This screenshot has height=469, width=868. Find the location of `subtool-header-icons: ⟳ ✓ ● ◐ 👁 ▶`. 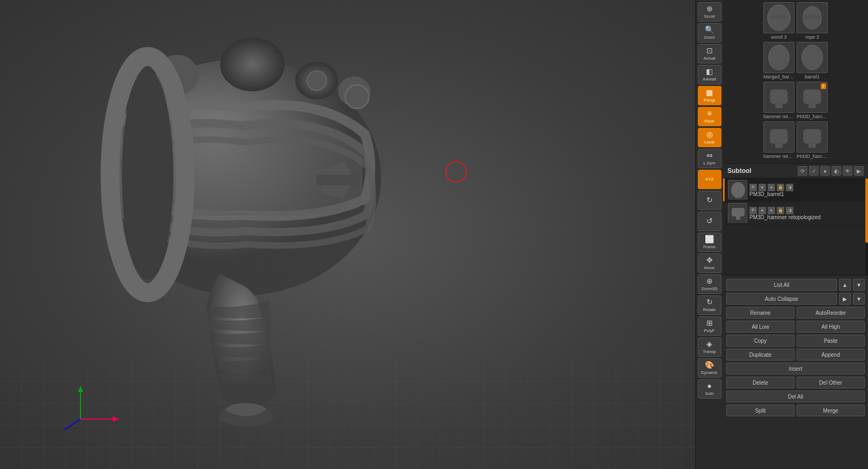

subtool-header-icons: ⟳ ✓ ● ◐ 👁 ▶ is located at coordinates (831, 171).